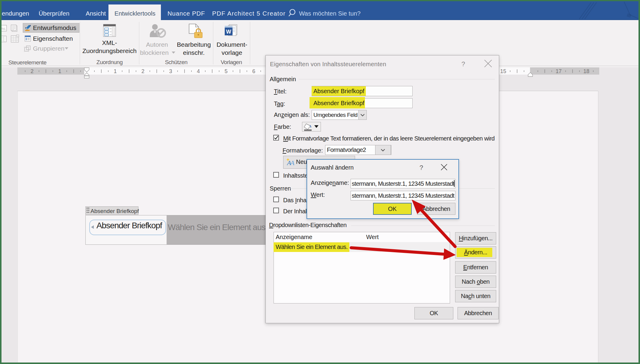  What do you see at coordinates (559, 71) in the screenshot?
I see `svg-text: 17` at bounding box center [559, 71].